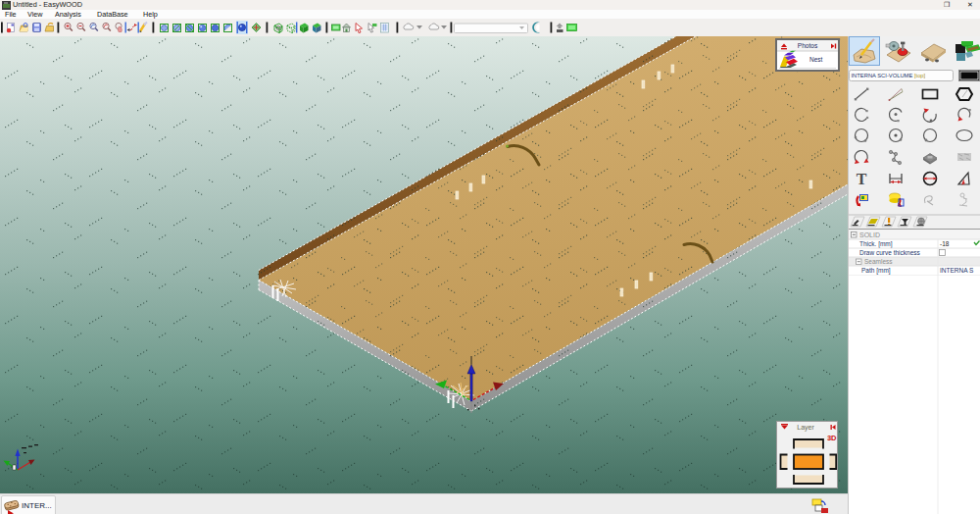 This screenshot has height=514, width=980. I want to click on svg-text: INTERNA SCI-VOLUME [top], so click(889, 76).